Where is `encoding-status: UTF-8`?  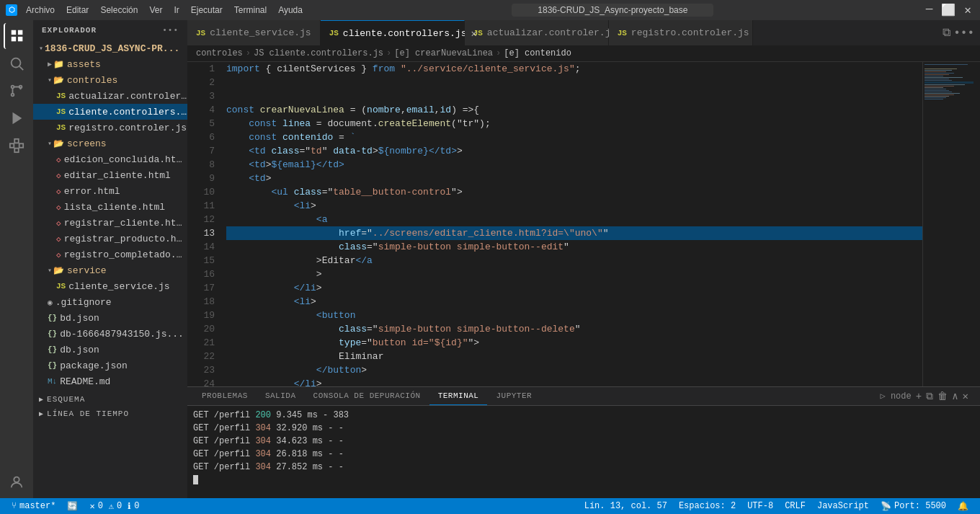 encoding-status: UTF-8 is located at coordinates (760, 506).